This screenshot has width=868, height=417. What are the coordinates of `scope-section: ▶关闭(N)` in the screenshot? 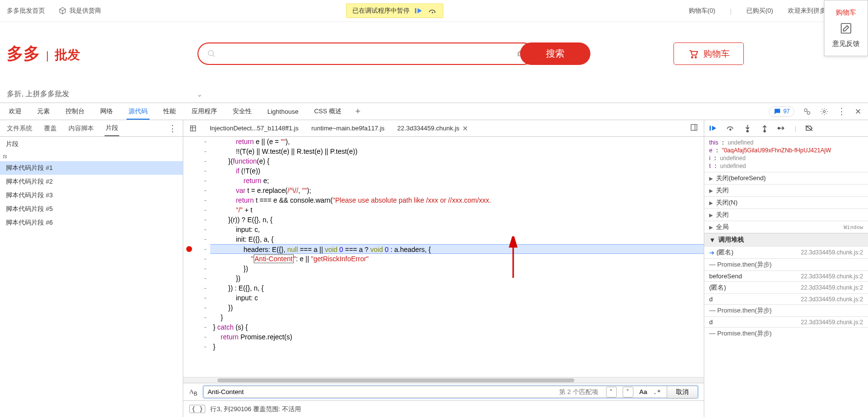 It's located at (786, 202).